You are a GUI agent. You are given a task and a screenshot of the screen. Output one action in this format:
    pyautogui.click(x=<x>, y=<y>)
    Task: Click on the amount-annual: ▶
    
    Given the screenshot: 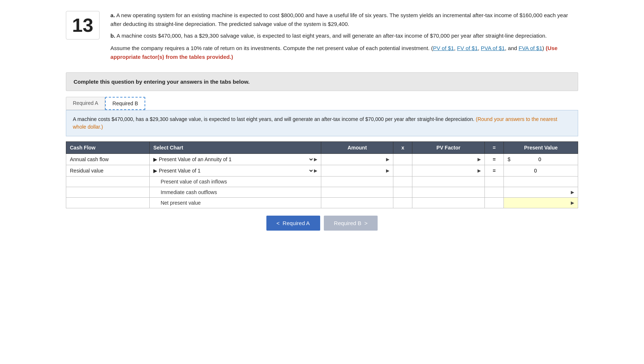 What is the action you would take?
    pyautogui.click(x=357, y=159)
    